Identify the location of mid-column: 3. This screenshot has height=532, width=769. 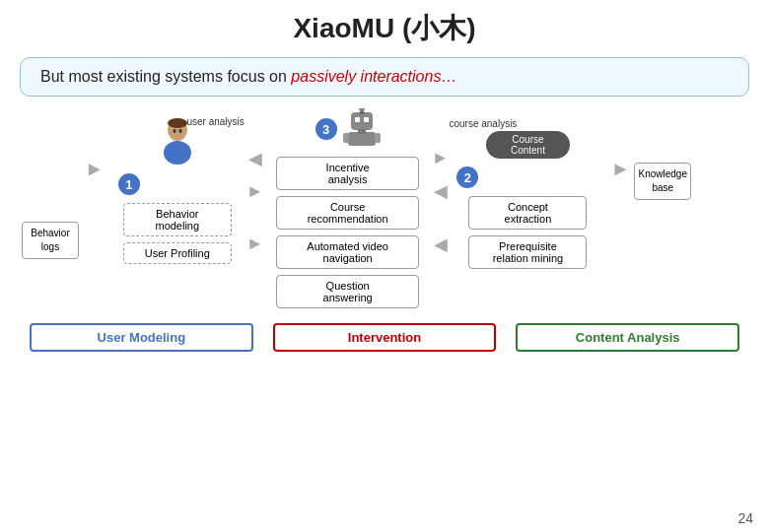
(348, 210).